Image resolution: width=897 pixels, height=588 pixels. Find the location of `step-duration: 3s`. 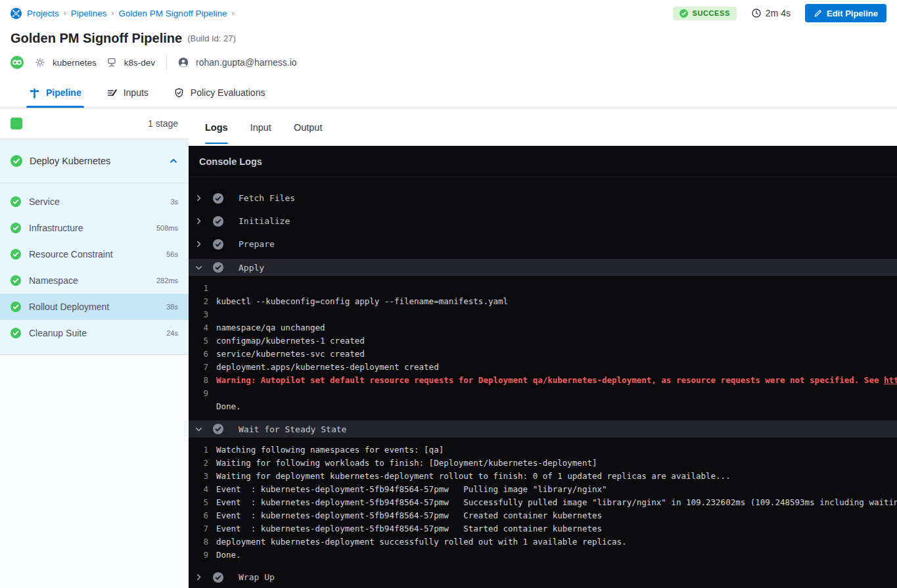

step-duration: 3s is located at coordinates (174, 202).